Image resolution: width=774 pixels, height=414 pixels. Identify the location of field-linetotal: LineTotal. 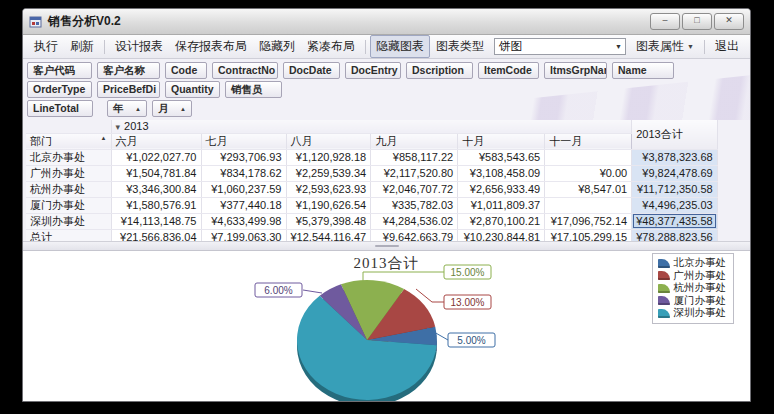
(60, 108).